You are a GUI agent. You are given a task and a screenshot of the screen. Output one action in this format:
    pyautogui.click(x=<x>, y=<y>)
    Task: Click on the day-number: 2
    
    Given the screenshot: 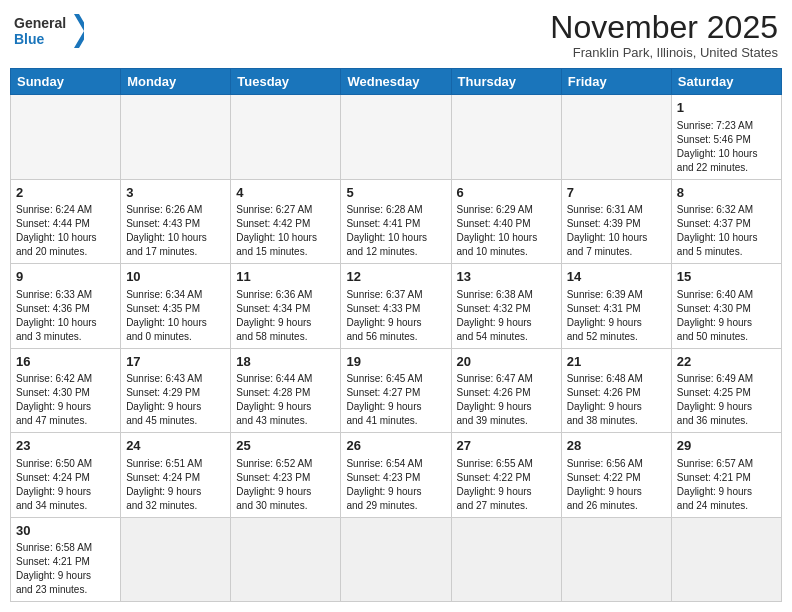 What is the action you would take?
    pyautogui.click(x=66, y=193)
    